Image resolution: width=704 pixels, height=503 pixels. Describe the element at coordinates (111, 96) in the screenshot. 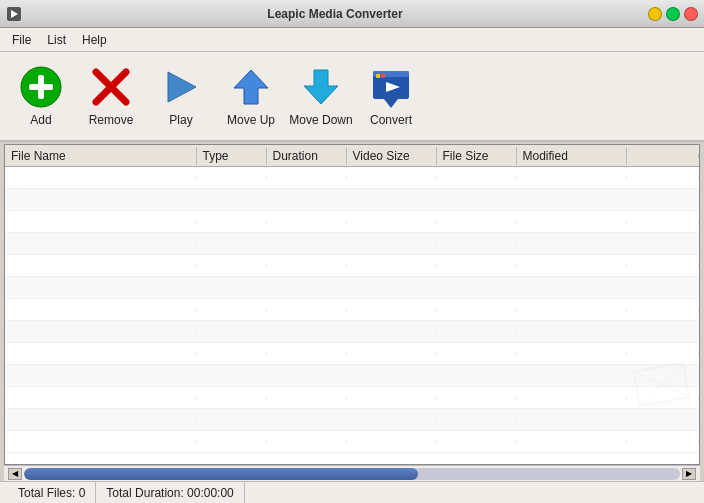

I see `remove-button: Remove` at that location.